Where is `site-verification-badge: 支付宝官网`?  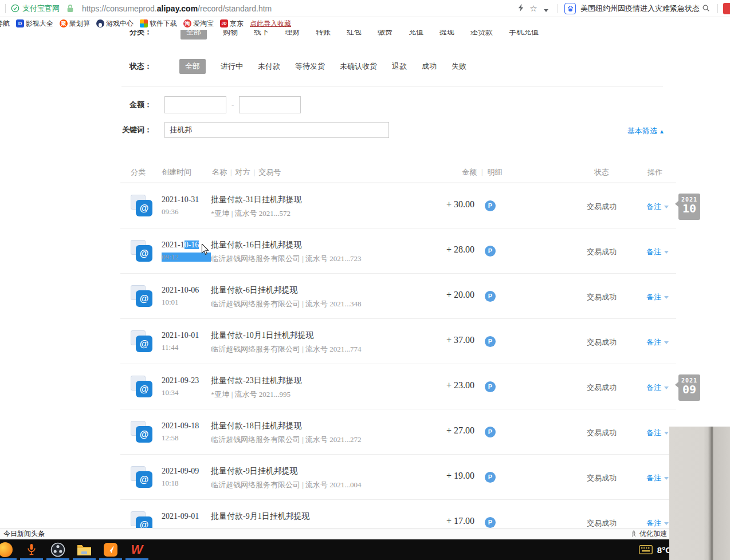
site-verification-badge: 支付宝官网 is located at coordinates (36, 9).